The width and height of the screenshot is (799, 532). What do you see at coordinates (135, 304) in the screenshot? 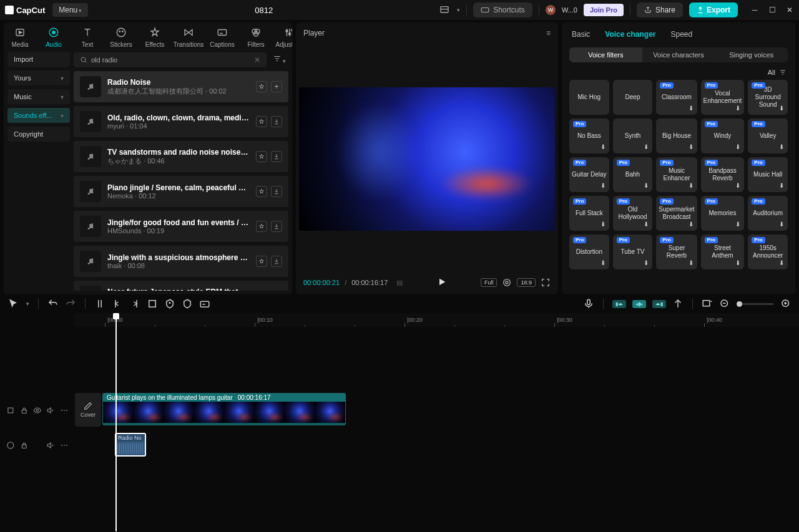
I see `trim-right-tool` at bounding box center [135, 304].